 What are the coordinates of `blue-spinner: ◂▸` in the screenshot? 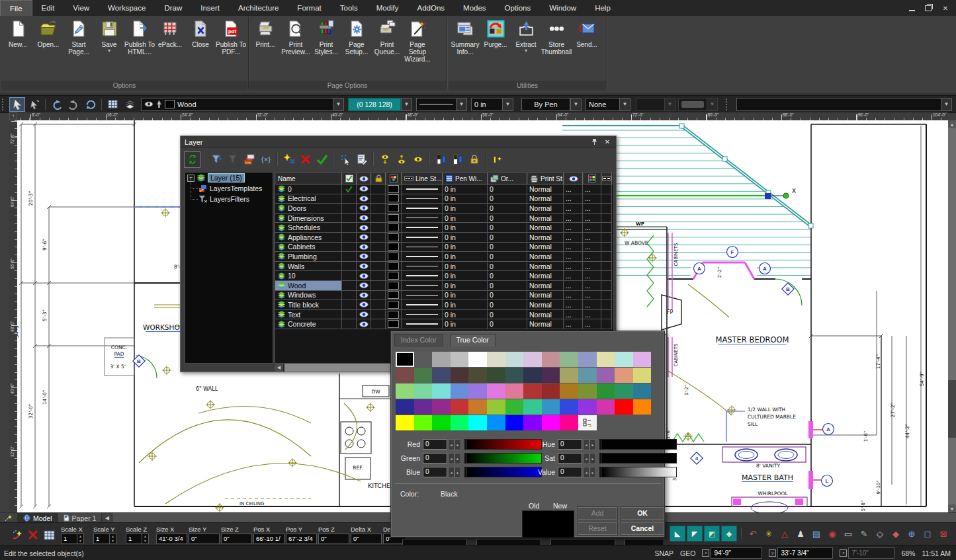 It's located at (455, 472).